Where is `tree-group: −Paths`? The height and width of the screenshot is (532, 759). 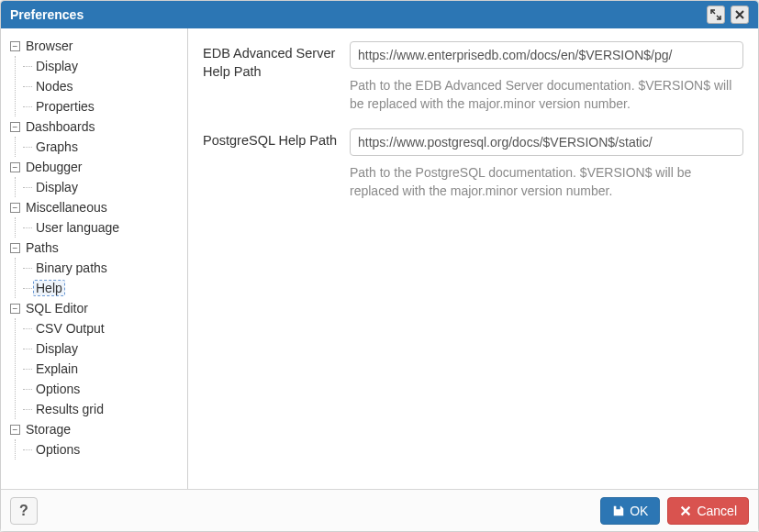 tree-group: −Paths is located at coordinates (95, 248).